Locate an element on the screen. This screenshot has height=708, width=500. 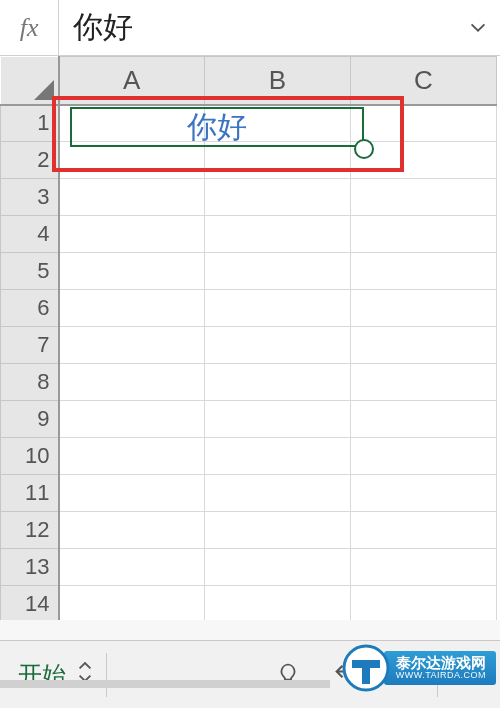
formula-input is located at coordinates (257, 28).